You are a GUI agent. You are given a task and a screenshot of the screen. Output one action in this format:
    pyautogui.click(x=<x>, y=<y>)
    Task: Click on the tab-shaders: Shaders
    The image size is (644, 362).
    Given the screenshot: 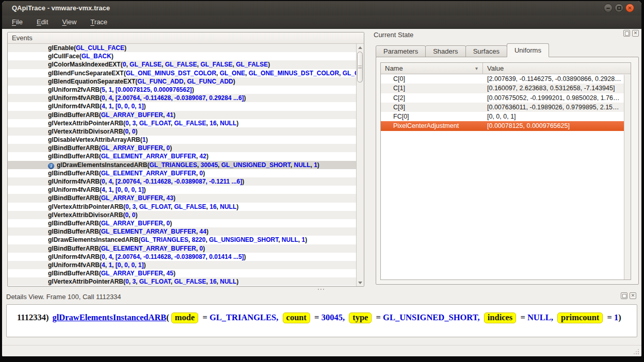 What is the action you would take?
    pyautogui.click(x=445, y=52)
    